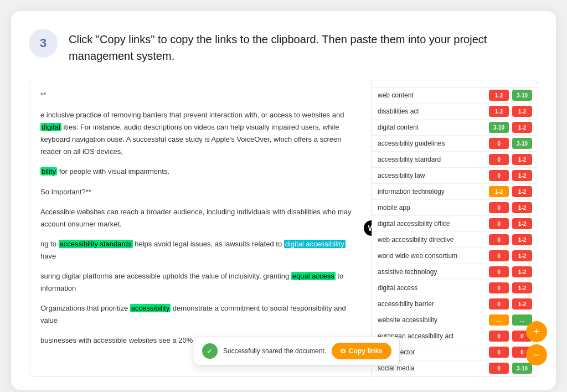 This screenshot has width=567, height=392. Describe the element at coordinates (343, 351) in the screenshot. I see `copy-icon: ⧉` at that location.